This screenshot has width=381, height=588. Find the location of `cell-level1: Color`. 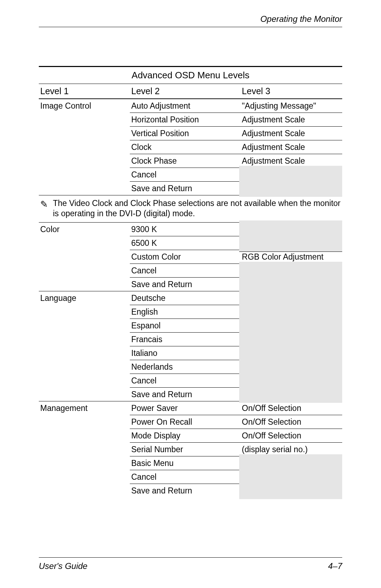

cell-level1: Color is located at coordinates (84, 229).